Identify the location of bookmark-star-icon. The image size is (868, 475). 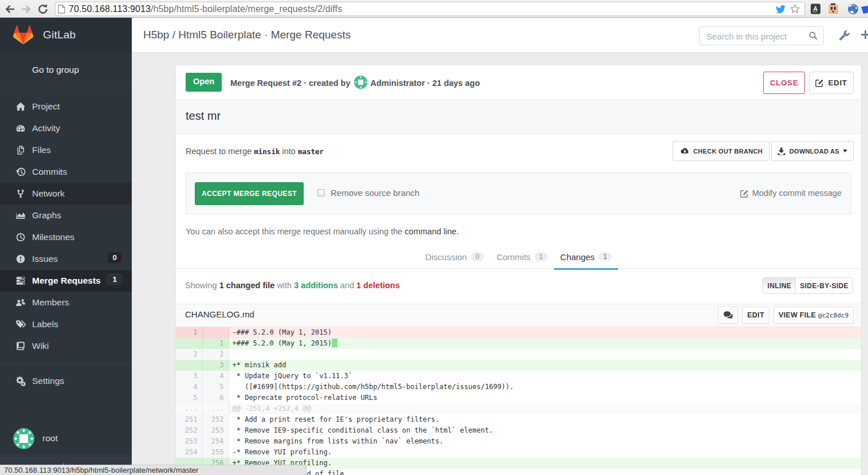
(795, 9).